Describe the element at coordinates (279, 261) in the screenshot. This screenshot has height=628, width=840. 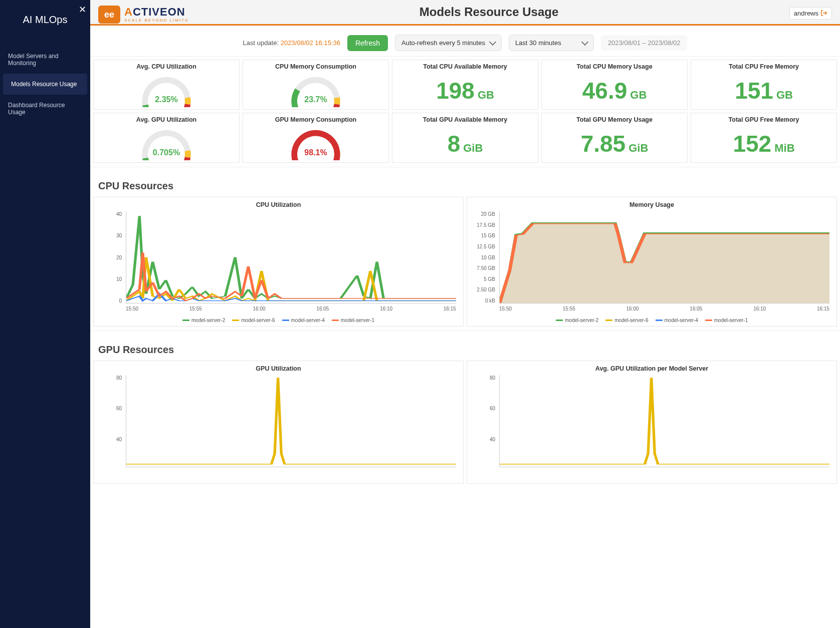
I see `chart-cpu_util: CPU Utilization 403020100 15:5015:5516:0…` at that location.